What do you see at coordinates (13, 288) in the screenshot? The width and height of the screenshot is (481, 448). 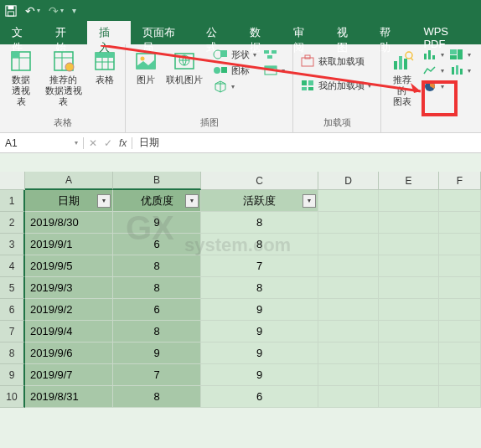 I see `row-header: 5` at bounding box center [13, 288].